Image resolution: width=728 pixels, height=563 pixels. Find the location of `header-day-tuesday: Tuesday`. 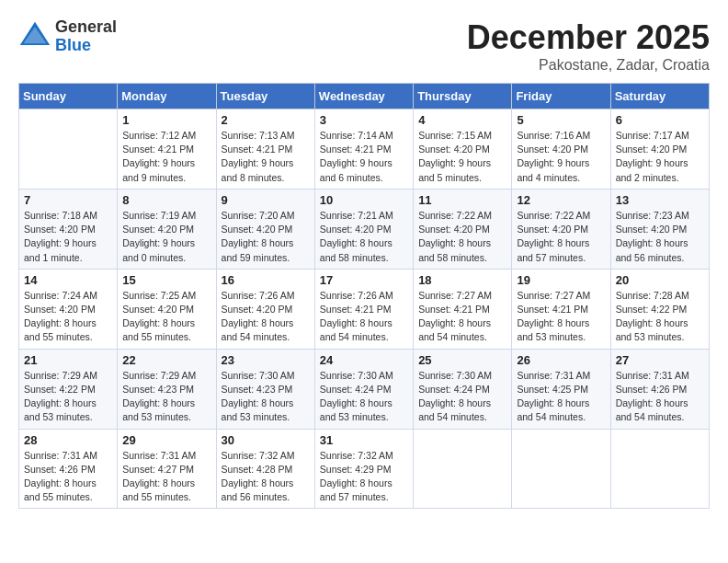

header-day-tuesday: Tuesday is located at coordinates (265, 97).